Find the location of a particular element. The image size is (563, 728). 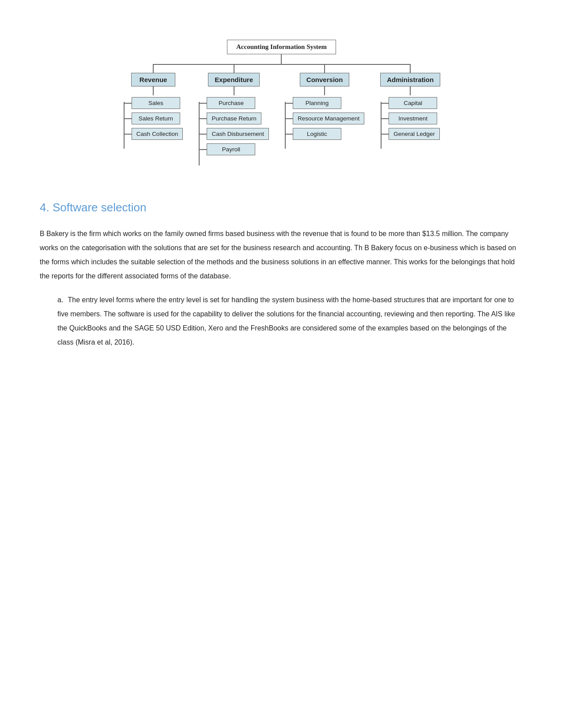

child-row: Capital is located at coordinates (411, 103).